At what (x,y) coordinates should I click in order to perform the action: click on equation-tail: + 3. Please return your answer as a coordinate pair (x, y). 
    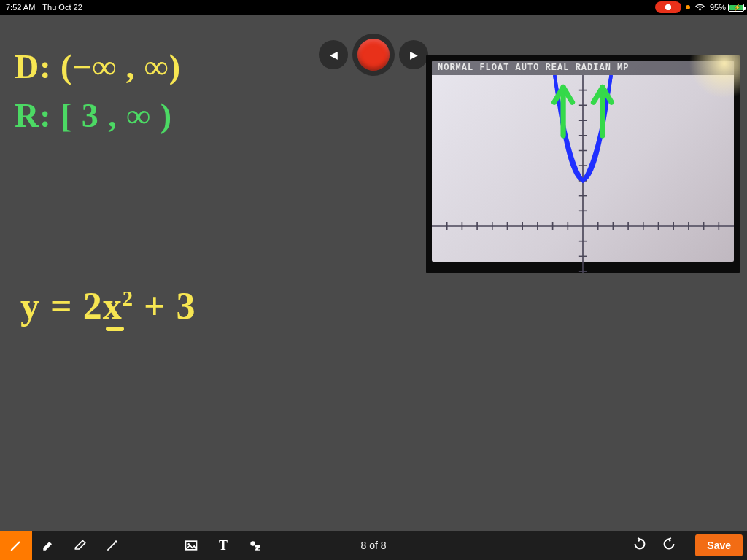
    Looking at the image, I should click on (170, 306).